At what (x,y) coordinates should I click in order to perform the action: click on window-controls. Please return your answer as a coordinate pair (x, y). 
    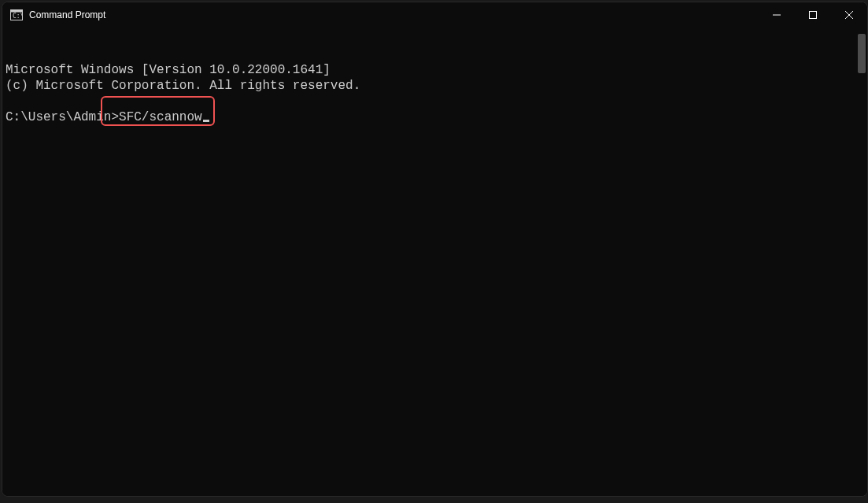
    Looking at the image, I should click on (813, 15).